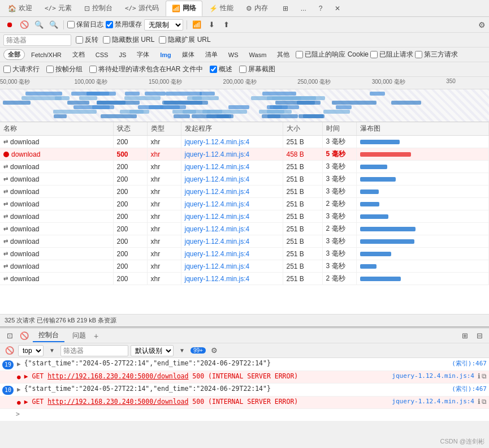 Image resolution: width=489 pixels, height=448 pixels. I want to click on type-filter-manifest: 清单, so click(211, 54).